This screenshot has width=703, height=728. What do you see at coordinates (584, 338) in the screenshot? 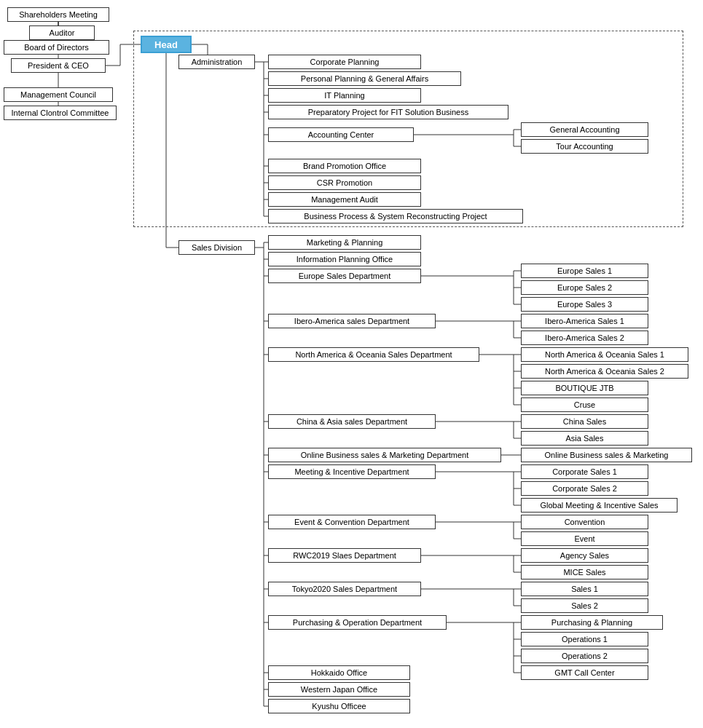
I see `ibero2-node: Ibero-America Sales 2` at bounding box center [584, 338].